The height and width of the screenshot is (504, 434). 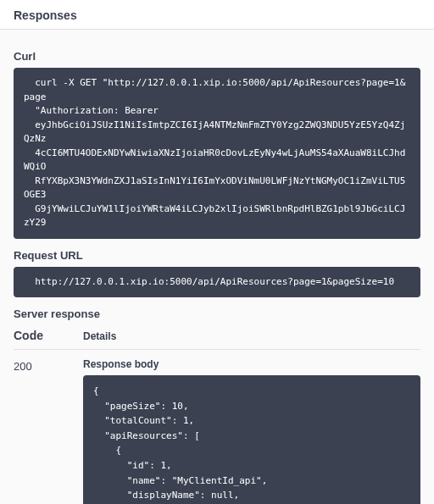 I want to click on response-code-header: Code, so click(x=48, y=335).